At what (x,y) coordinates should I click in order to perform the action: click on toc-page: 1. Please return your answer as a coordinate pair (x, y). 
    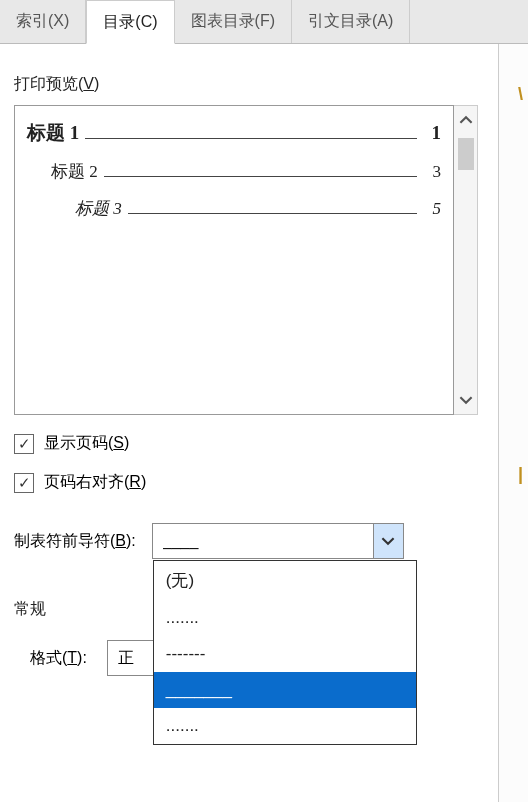
    Looking at the image, I should click on (432, 133).